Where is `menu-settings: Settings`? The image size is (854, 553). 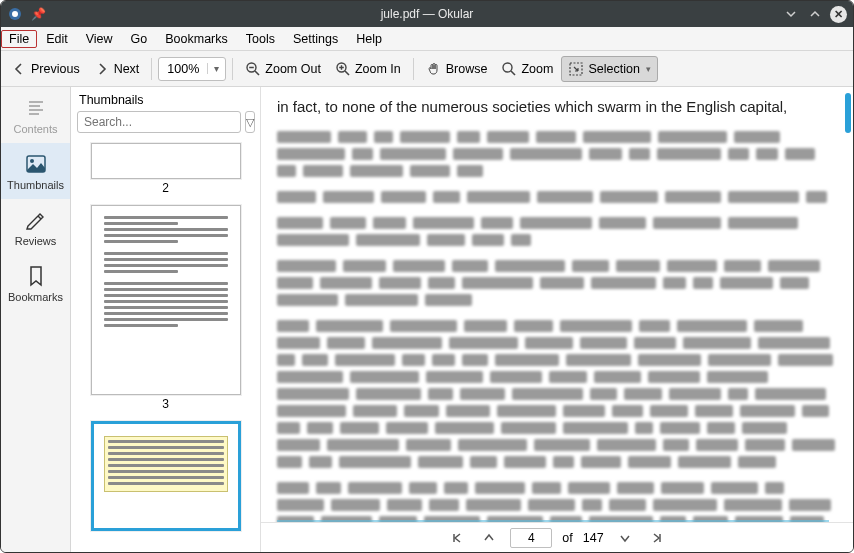 menu-settings: Settings is located at coordinates (316, 39).